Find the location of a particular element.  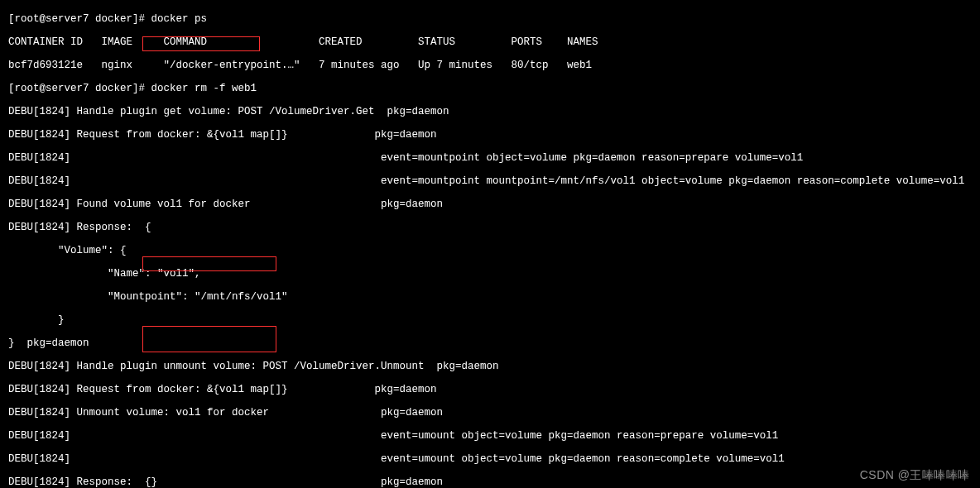

output-line: "Volume": { is located at coordinates (492, 251).